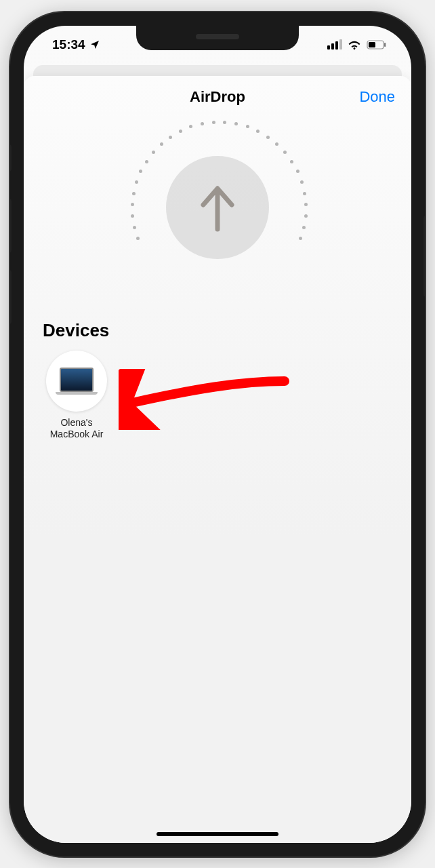 The width and height of the screenshot is (435, 868). What do you see at coordinates (354, 45) in the screenshot?
I see `wifi-icon` at bounding box center [354, 45].